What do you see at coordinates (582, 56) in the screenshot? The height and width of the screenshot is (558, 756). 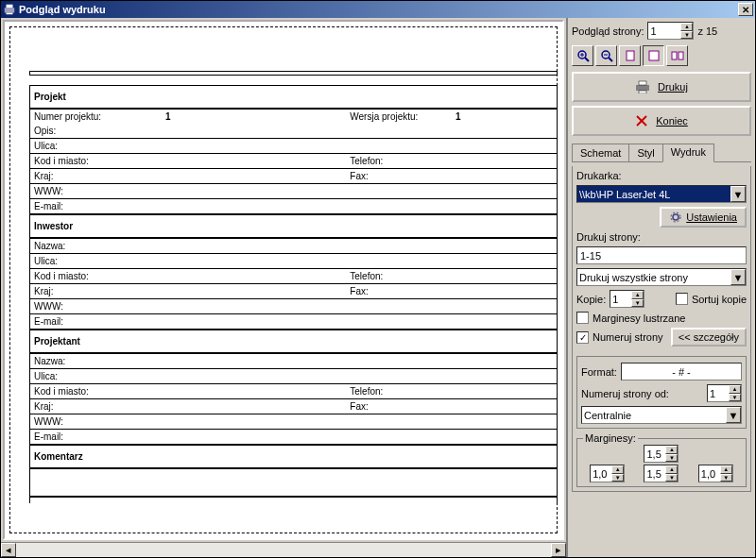 I see `zoom-in-button` at bounding box center [582, 56].